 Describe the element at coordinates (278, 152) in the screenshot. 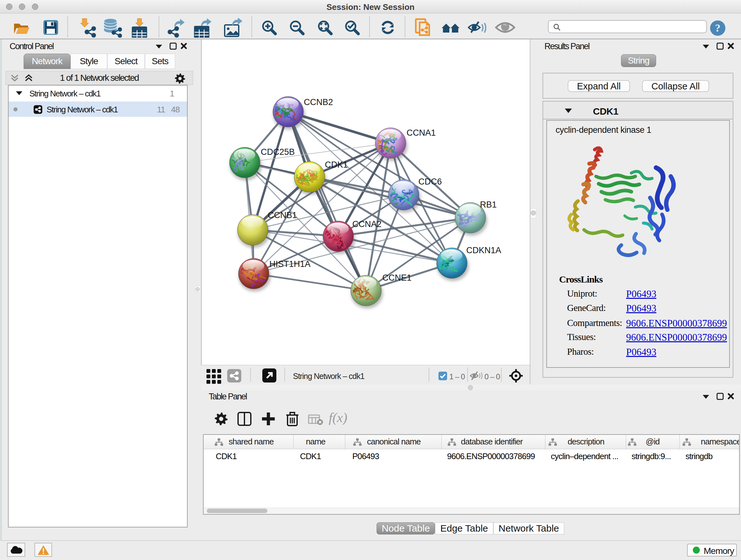

I see `svg-text: CDC25B` at that location.